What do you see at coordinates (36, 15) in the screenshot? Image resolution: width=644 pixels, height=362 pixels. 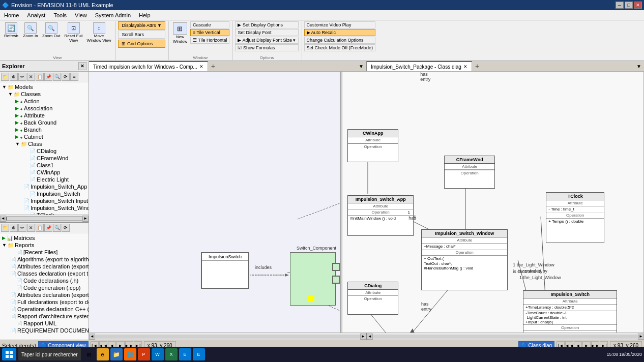 I see `menu-analyst: Analyst` at bounding box center [36, 15].